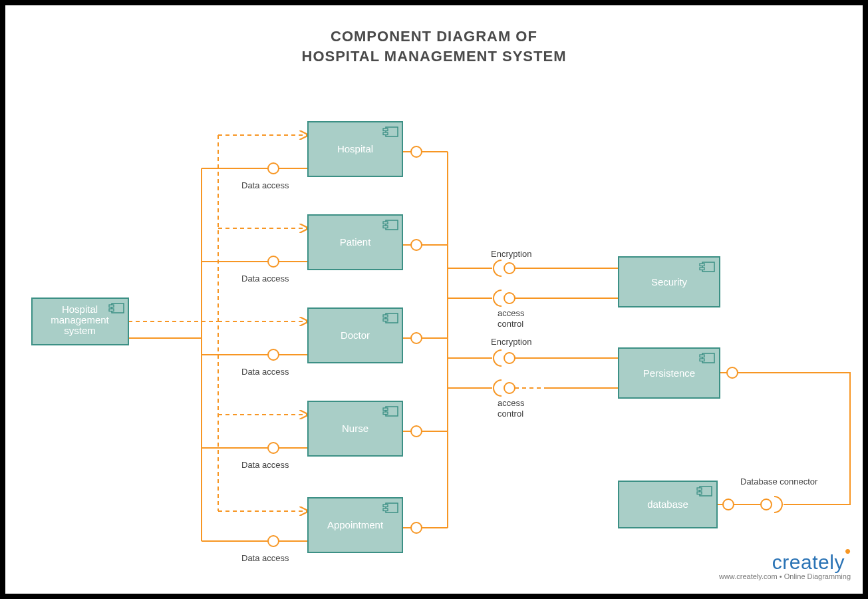 Image resolution: width=868 pixels, height=599 pixels. Describe the element at coordinates (355, 335) in the screenshot. I see `svg-text: Doctor` at that location.